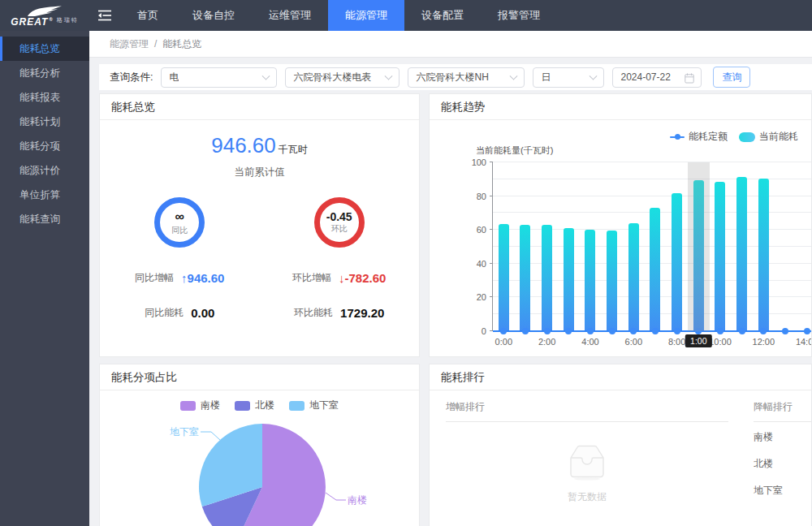 The width and height of the screenshot is (812, 526). I want to click on select-period: 日, so click(568, 78).